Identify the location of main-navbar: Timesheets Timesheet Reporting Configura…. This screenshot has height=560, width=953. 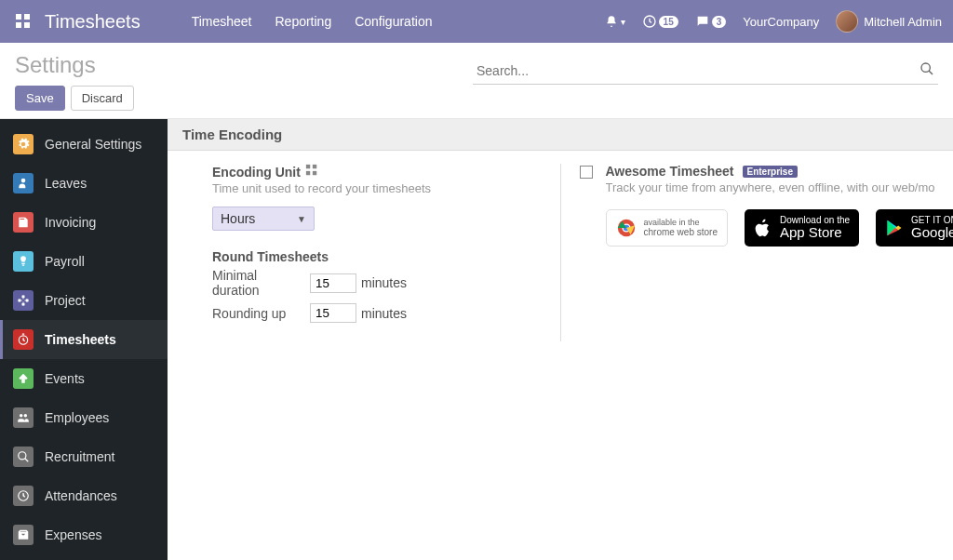
(476, 21).